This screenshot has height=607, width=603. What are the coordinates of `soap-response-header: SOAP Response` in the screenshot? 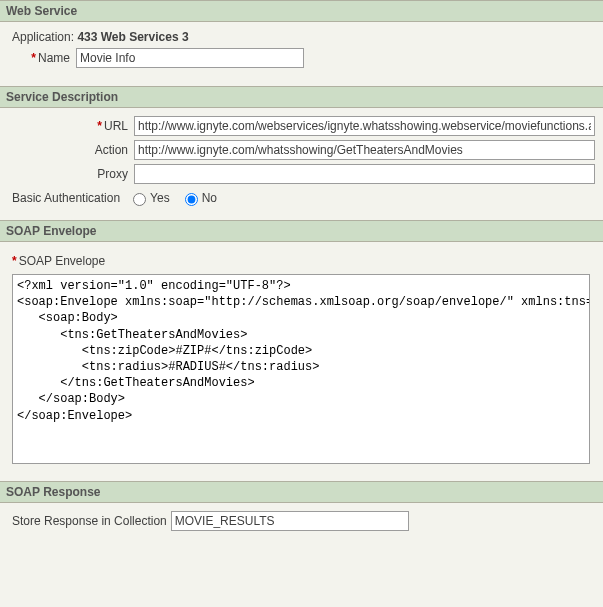 It's located at (302, 492).